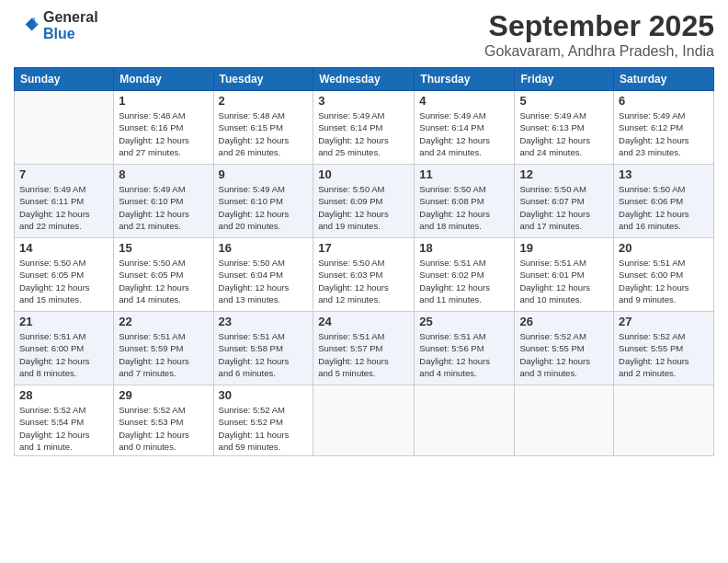  What do you see at coordinates (599, 52) in the screenshot?
I see `location: Gokavaram, Andhra Pradesh, India` at bounding box center [599, 52].